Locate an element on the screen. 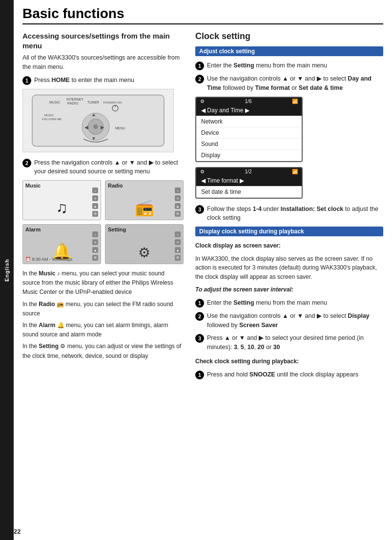 This screenshot has height=540, width=392. svg-text: MENU is located at coordinates (120, 128).